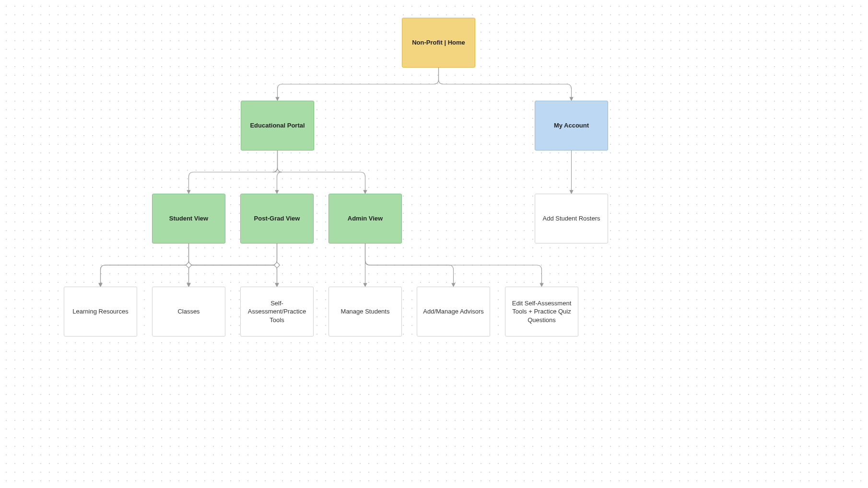 The width and height of the screenshot is (868, 488). I want to click on node-label: Admin View, so click(365, 219).